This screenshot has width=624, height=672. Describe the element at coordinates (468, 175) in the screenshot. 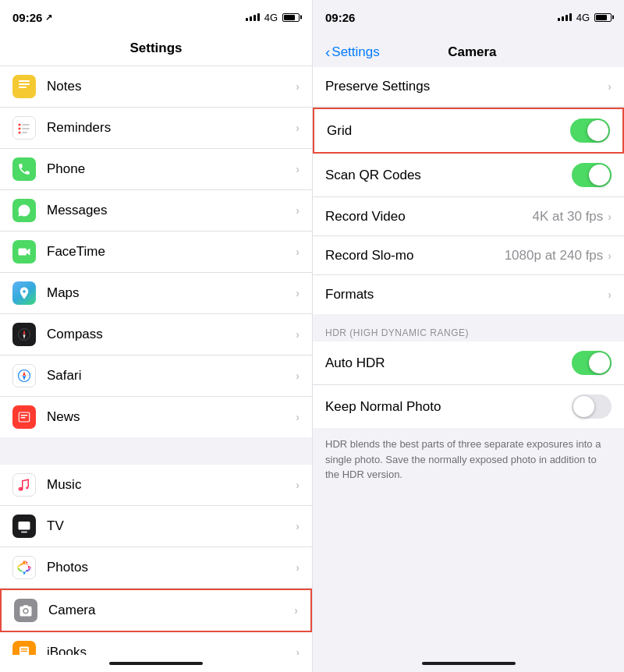

I see `camera-item-scan-qr: Scan QR Codes` at that location.